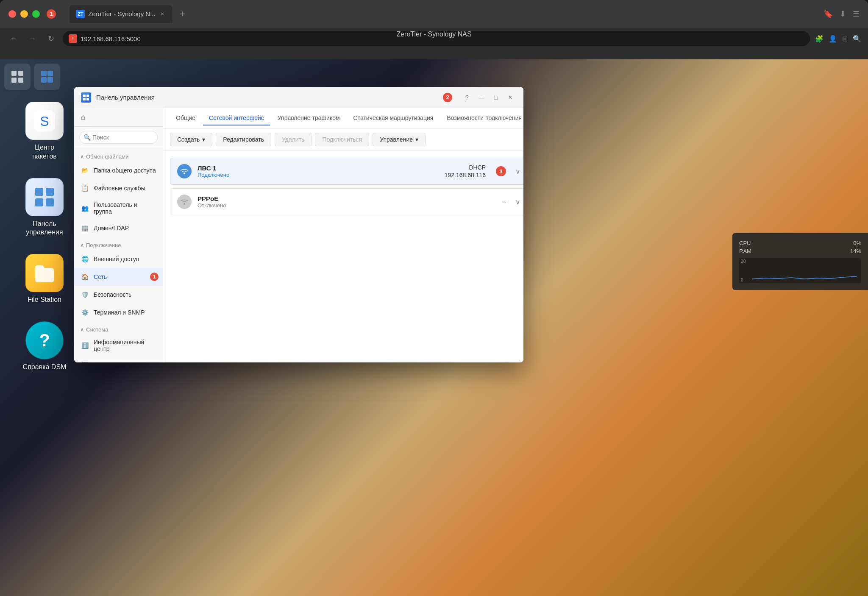 This screenshot has height=596, width=868. What do you see at coordinates (347, 198) in the screenshot?
I see `pppoe-name: PPPoE` at bounding box center [347, 198].